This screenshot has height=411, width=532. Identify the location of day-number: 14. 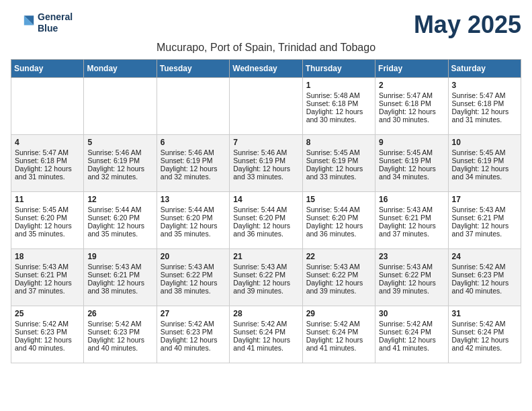
(266, 199).